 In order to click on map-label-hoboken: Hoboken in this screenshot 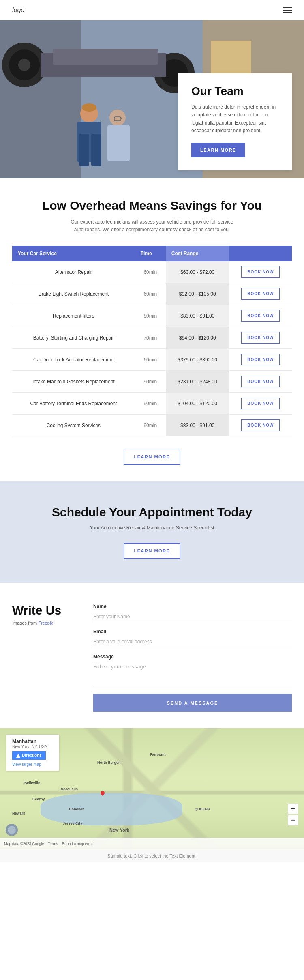, I will do `click(77, 809)`.